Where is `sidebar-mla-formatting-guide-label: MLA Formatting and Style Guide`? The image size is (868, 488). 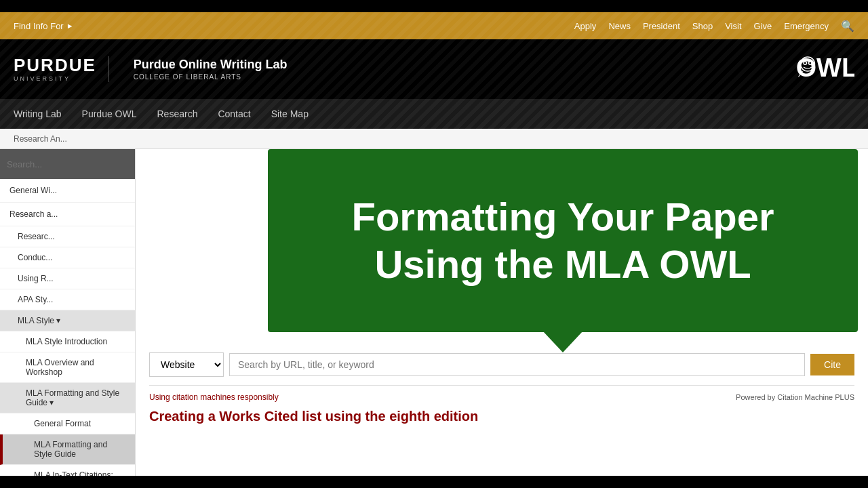 sidebar-mla-formatting-guide-label: MLA Formatting and Style Guide is located at coordinates (71, 449).